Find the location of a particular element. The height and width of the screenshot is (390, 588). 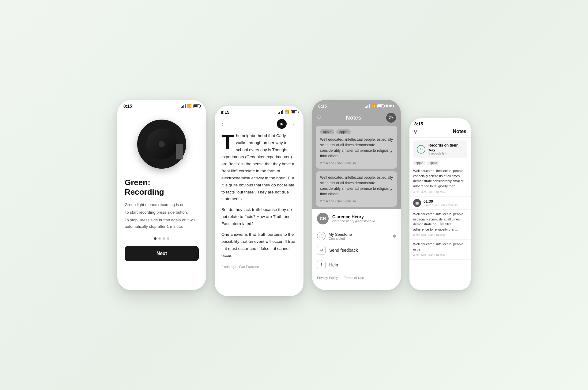

note-tag-1b: apple is located at coordinates (344, 132).